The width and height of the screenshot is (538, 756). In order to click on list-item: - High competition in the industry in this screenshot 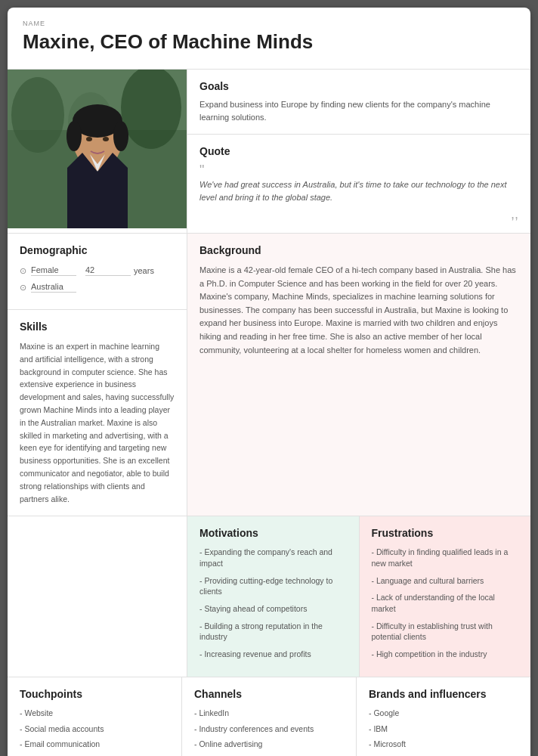, I will do `click(446, 655)`.